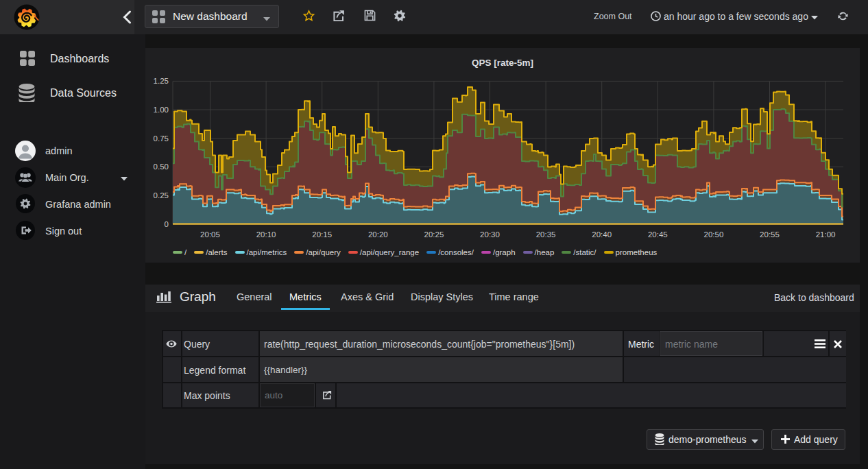 This screenshot has height=469, width=868. Describe the element at coordinates (161, 195) in the screenshot. I see `svg-text: 0.25` at that location.